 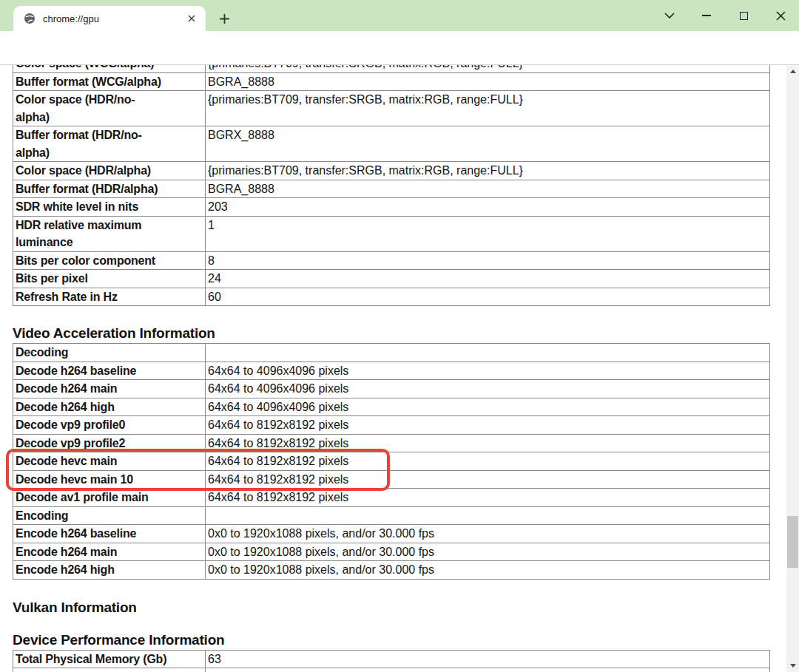 What do you see at coordinates (392, 534) in the screenshot?
I see `table-row: Encode h264 baseline 0x0 to 1920x1088 pi…` at bounding box center [392, 534].